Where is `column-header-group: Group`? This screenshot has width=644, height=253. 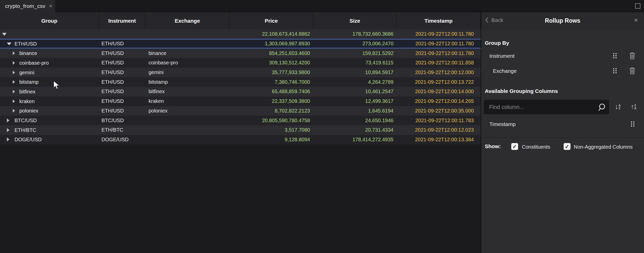 column-header-group: Group is located at coordinates (50, 21).